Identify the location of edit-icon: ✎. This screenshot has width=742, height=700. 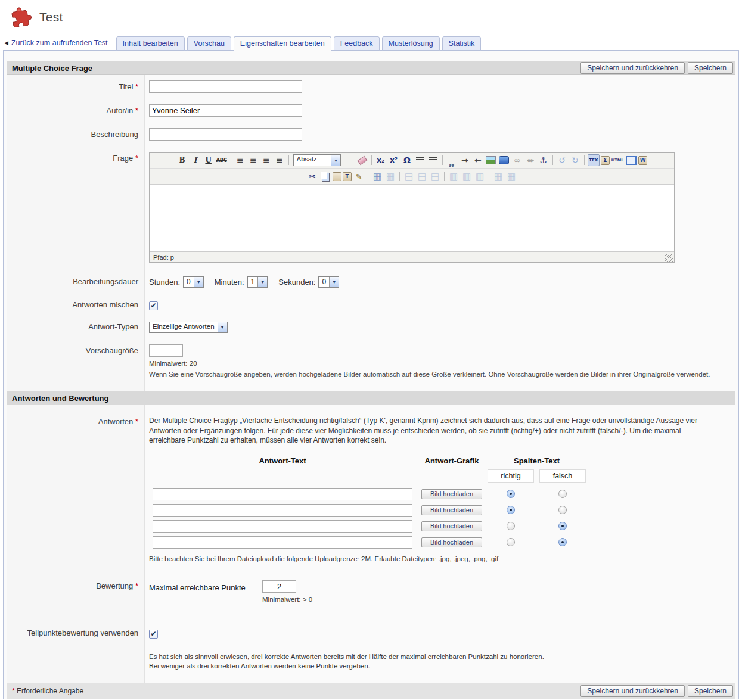
(359, 176).